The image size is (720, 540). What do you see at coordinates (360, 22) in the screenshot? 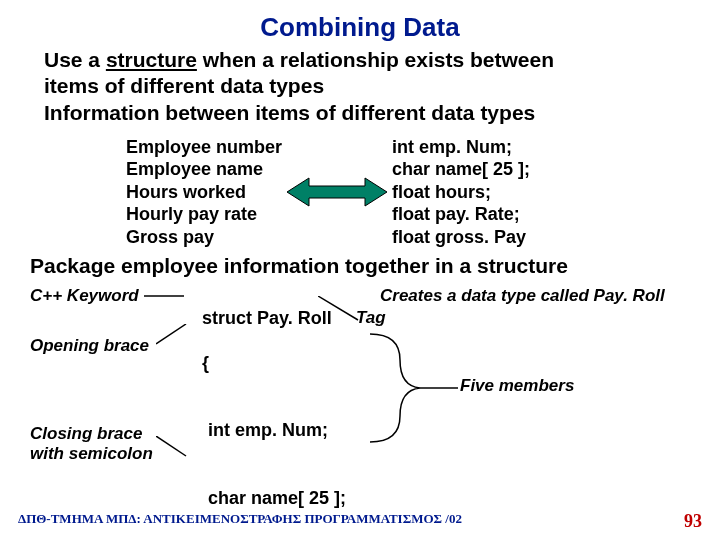
I see `slide-title: Combining Data` at bounding box center [360, 22].